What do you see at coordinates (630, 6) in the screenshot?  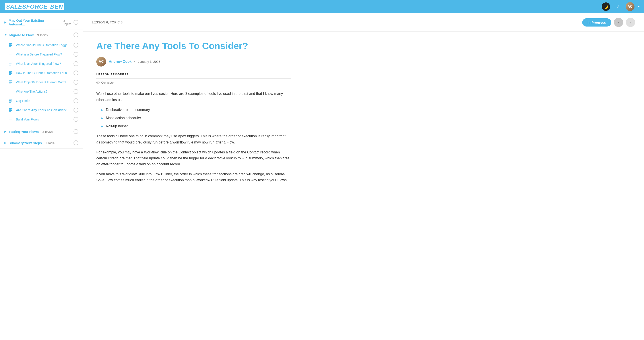 I see `avatar: AC` at bounding box center [630, 6].